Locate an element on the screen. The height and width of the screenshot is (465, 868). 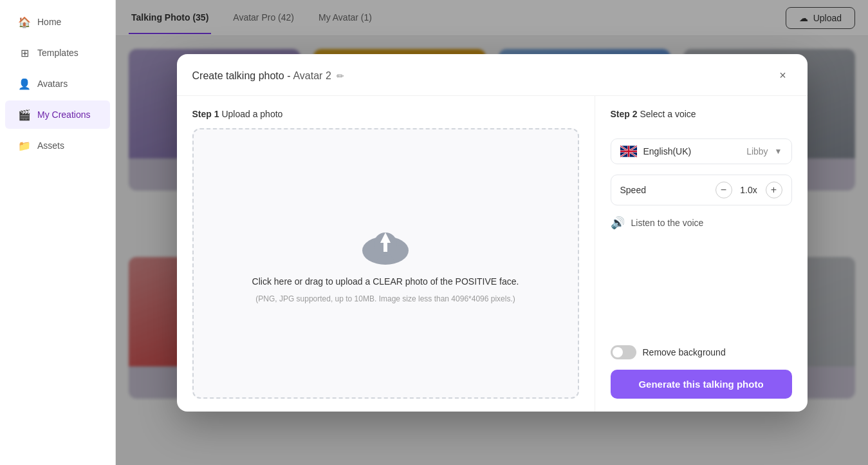
sidebar-item-home: 🏠 Home is located at coordinates (58, 22).